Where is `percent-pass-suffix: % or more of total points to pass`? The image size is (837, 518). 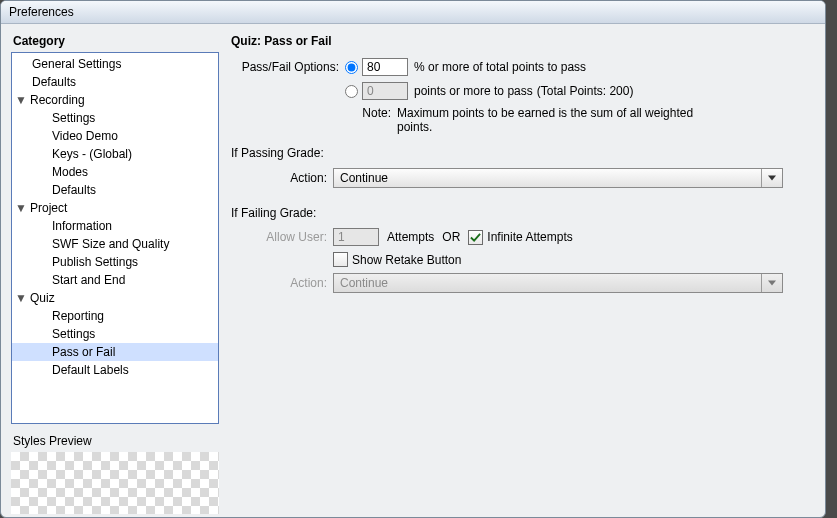
percent-pass-suffix: % or more of total points to pass is located at coordinates (500, 67).